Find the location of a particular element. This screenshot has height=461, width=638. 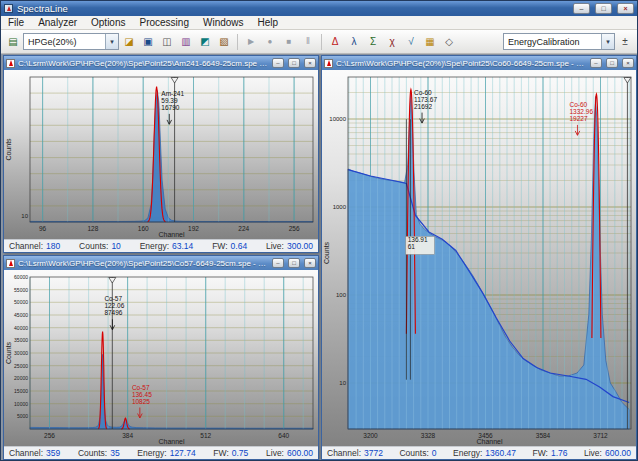

svg-text: 59.39 is located at coordinates (170, 100).